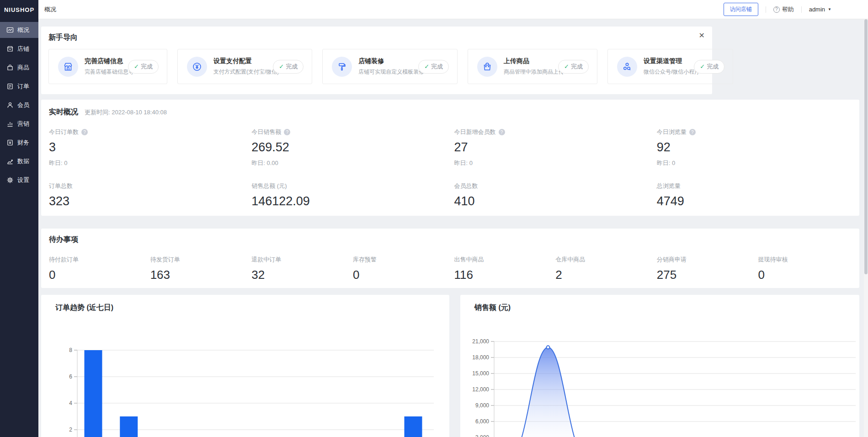 The image size is (868, 437). Describe the element at coordinates (390, 67) in the screenshot. I see `guide-tile-decoration: 店铺装修 店铺可实现自定义模板装修 ✓ 完成` at that location.